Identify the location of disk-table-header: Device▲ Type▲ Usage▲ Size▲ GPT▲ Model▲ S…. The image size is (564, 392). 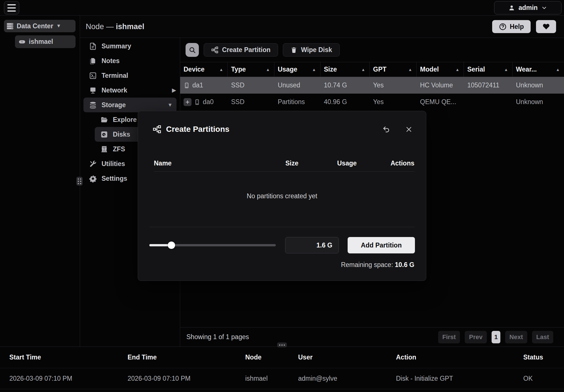
(372, 70).